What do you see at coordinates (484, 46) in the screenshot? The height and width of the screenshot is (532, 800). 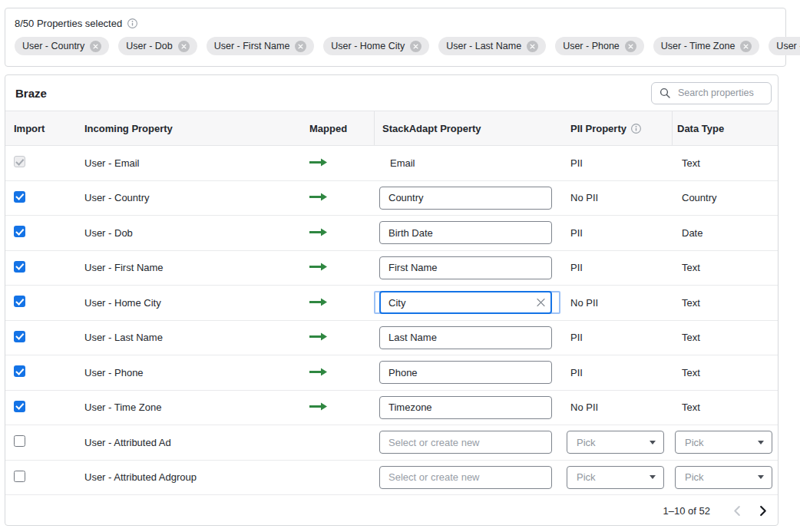 I see `chip-label: User - Last Name` at bounding box center [484, 46].